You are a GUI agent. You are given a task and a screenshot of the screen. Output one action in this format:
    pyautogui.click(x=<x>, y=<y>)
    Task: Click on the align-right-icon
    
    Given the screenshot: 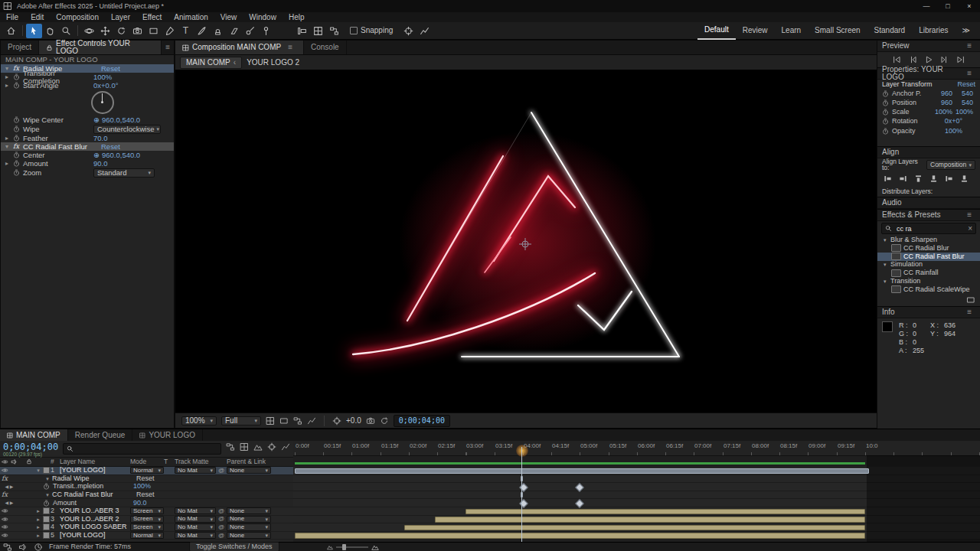 What is the action you would take?
    pyautogui.click(x=919, y=178)
    